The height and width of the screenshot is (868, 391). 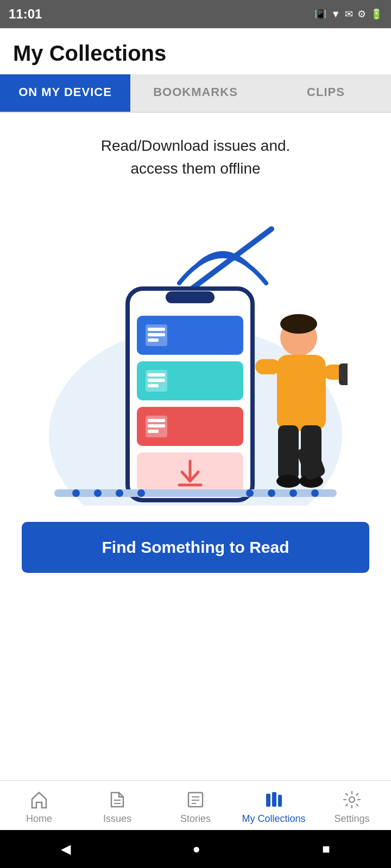 What do you see at coordinates (352, 819) in the screenshot?
I see `nav-settings-label: Settings` at bounding box center [352, 819].